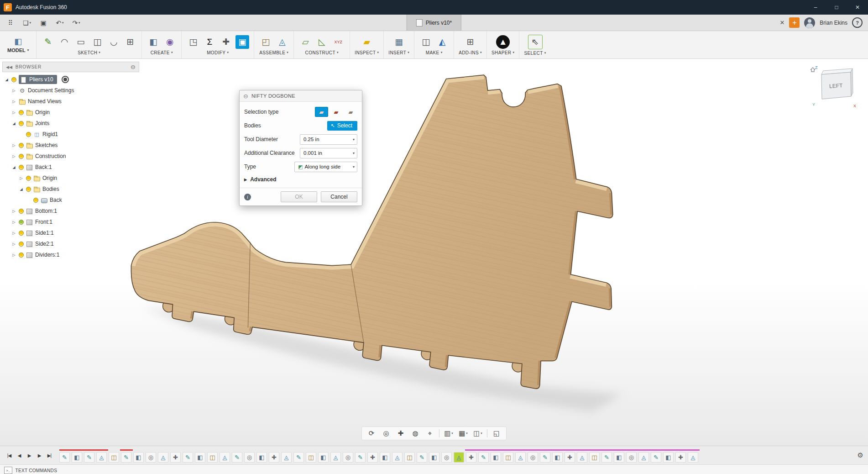 The image size is (868, 474). What do you see at coordinates (48, 42) in the screenshot?
I see `create-sketch-icon: ✎` at bounding box center [48, 42].